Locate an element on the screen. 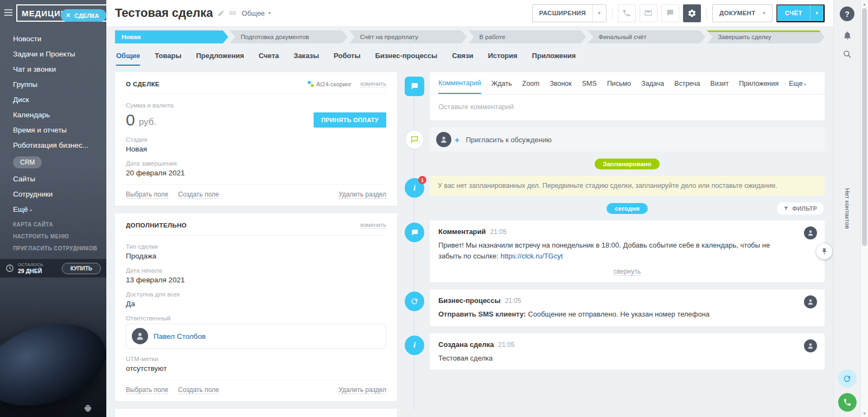 This screenshot has height=417, width=868. field-value: 20 февраля 2021 is located at coordinates (256, 173).